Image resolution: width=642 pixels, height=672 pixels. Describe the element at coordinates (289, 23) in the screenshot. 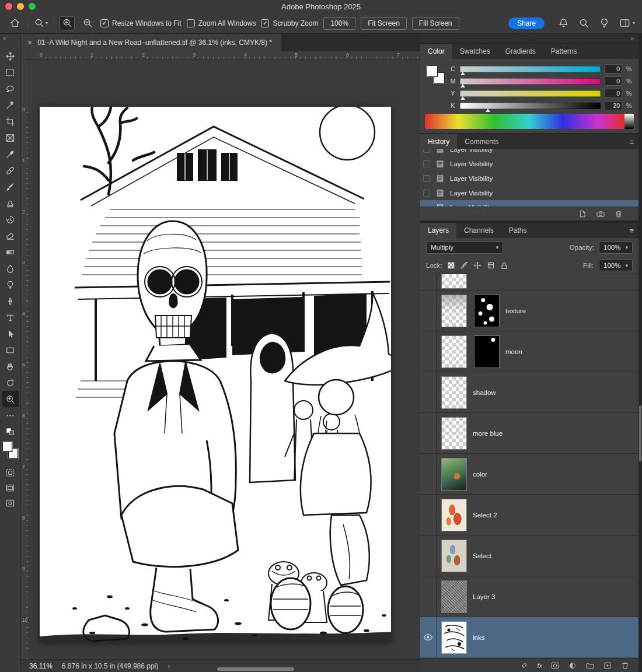

I see `scrubby-zoom-checkbox: ✓ Scrubby Zoom` at that location.